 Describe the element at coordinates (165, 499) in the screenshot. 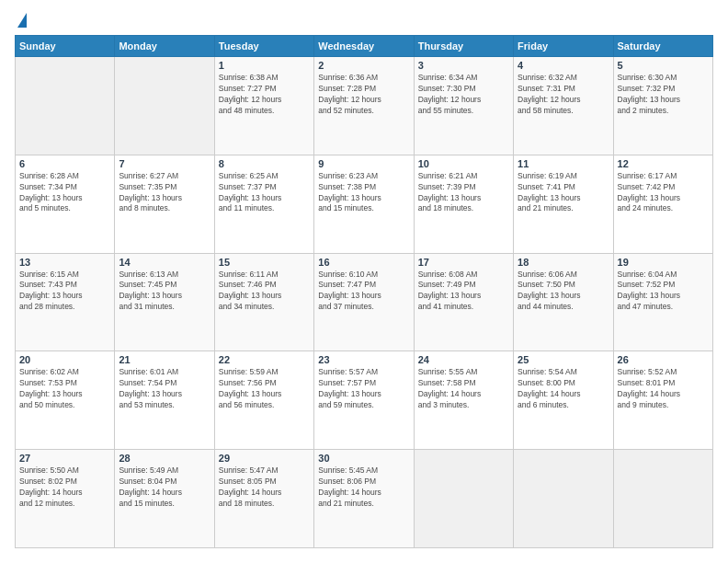

I see `calendar-day-cell: 28Sunrise: 5:49 AM Sunset: 8:04 PM Dayli…` at that location.